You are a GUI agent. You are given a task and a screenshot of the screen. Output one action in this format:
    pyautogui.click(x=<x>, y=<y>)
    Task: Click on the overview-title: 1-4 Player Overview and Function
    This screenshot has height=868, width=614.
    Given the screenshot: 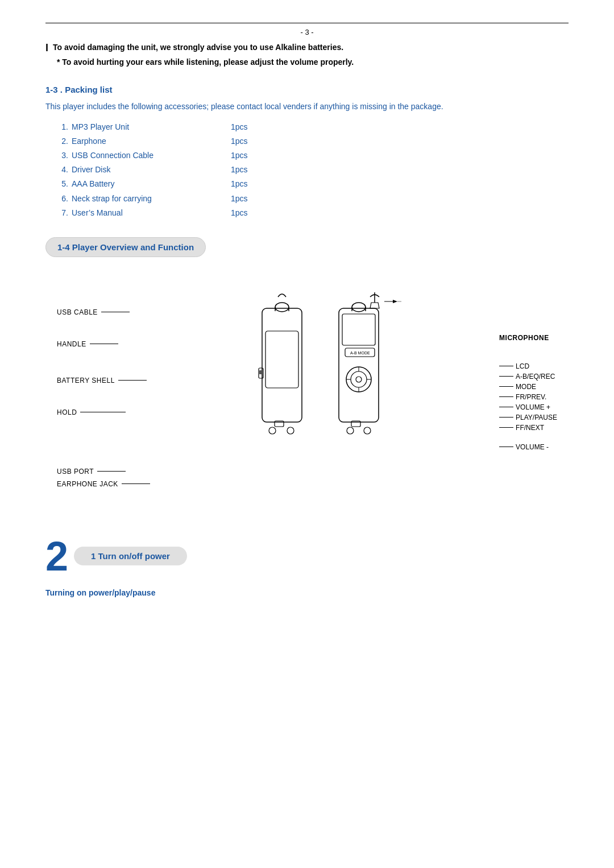 What is the action you would take?
    pyautogui.click(x=126, y=247)
    